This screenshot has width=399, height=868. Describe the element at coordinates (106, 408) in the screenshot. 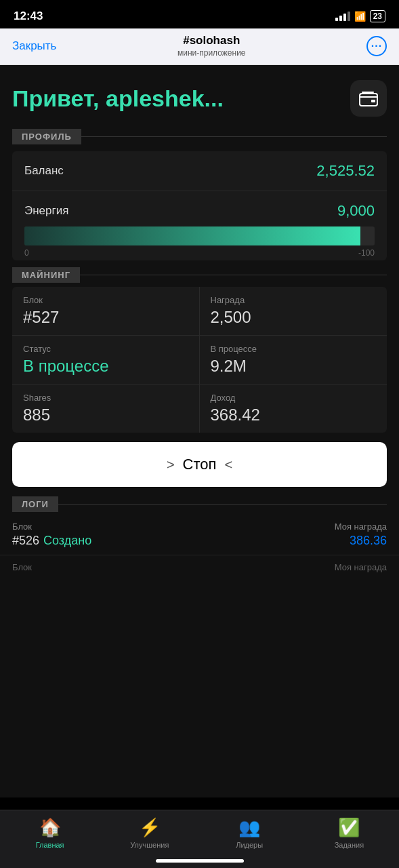

I see `shares-cell: Shares 885` at that location.